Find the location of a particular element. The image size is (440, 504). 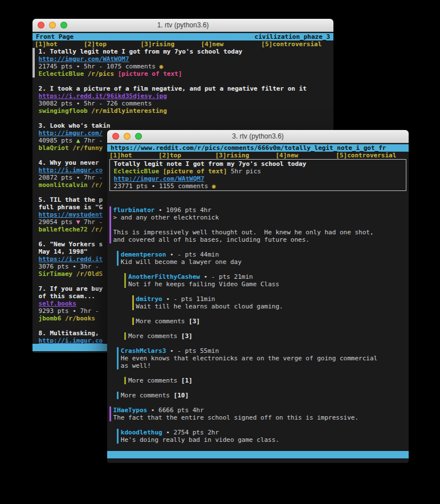

post-title: 3. Look who's takin is located at coordinates (185, 125).